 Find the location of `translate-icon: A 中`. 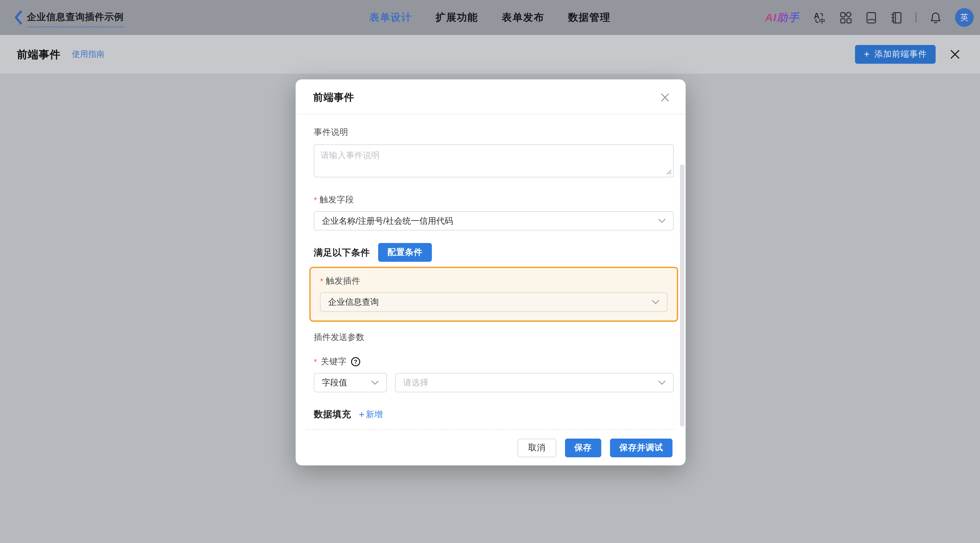

translate-icon: A 中 is located at coordinates (819, 17).